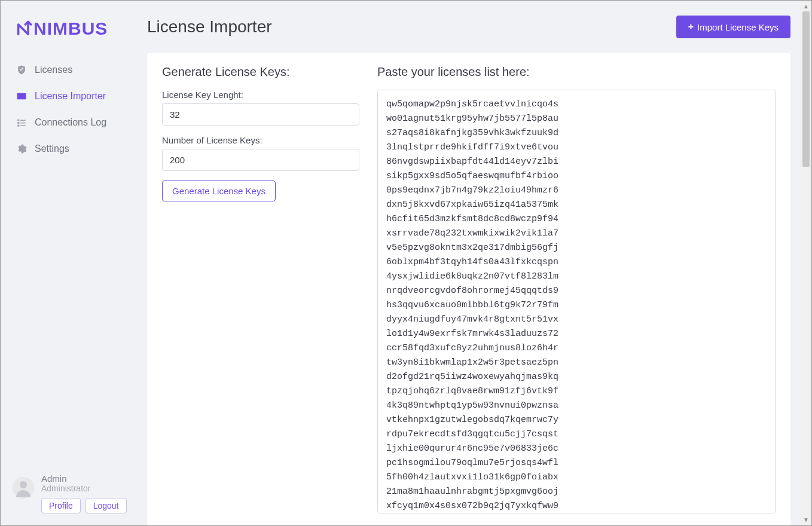 The height and width of the screenshot is (526, 812). Describe the element at coordinates (261, 160) in the screenshot. I see `license-key-count-input` at that location.